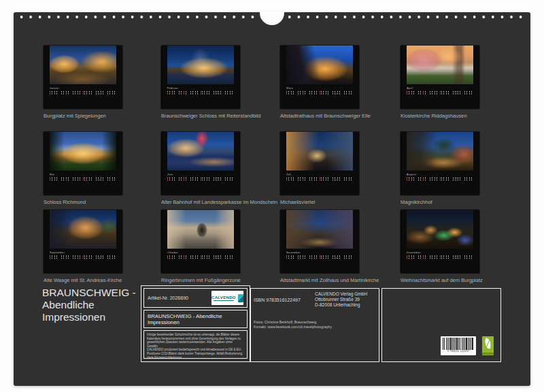 Image resolution: width=544 pixels, height=392 pixels. What do you see at coordinates (320, 115) in the screenshot?
I see `photo-caption: Altstadtrathaus mit Braunschweiger Elle` at bounding box center [320, 115].